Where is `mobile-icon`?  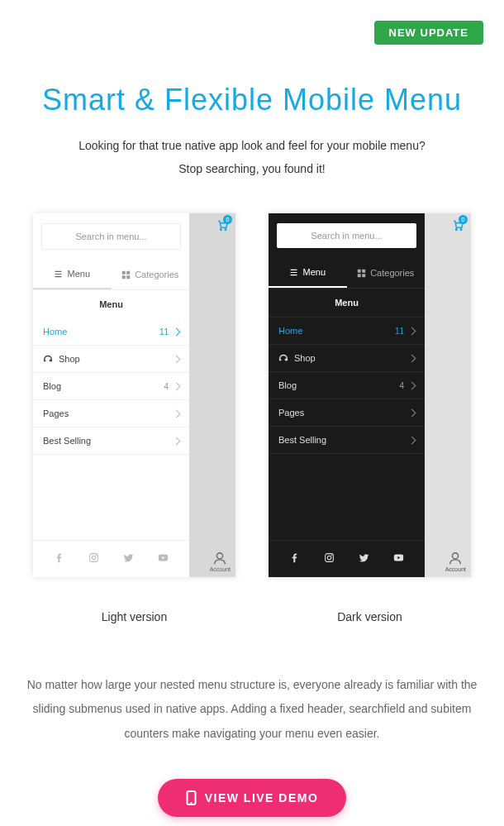 mobile-icon is located at coordinates (192, 798).